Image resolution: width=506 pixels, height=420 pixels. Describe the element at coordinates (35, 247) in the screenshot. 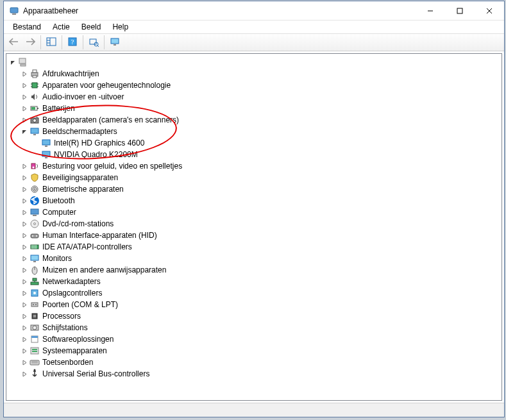

I see `ide-icon` at that location.